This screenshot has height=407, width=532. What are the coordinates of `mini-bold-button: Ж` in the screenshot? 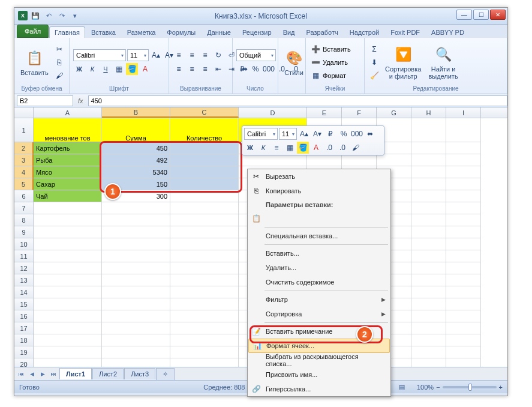 It's located at (250, 148).